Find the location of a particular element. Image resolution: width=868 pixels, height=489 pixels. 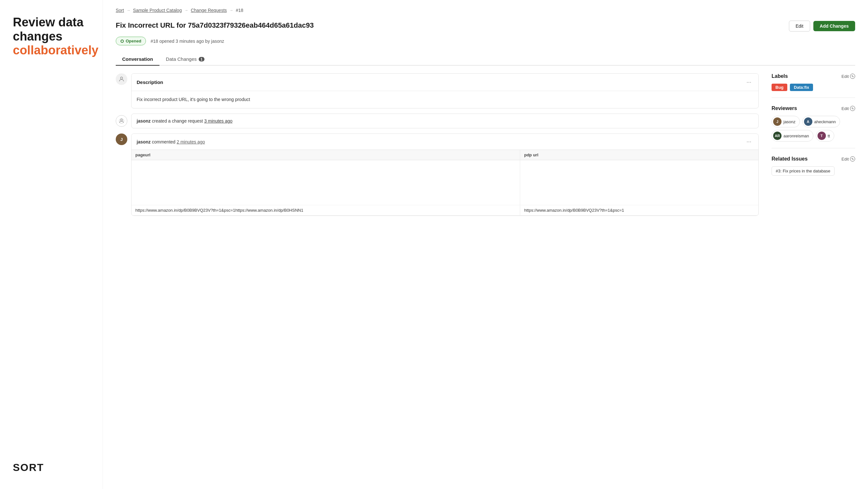

activity-icon is located at coordinates (121, 121).